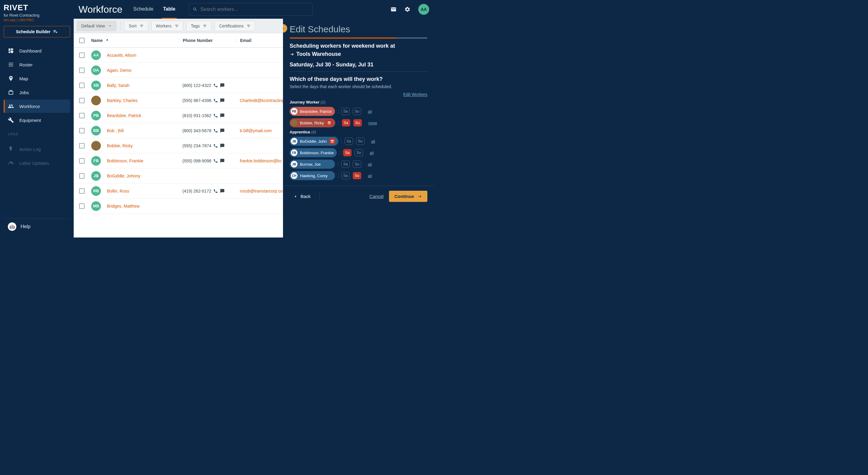 This screenshot has height=475, width=868. Describe the element at coordinates (144, 9) in the screenshot. I see `tab-schedule: Schedule` at that location.